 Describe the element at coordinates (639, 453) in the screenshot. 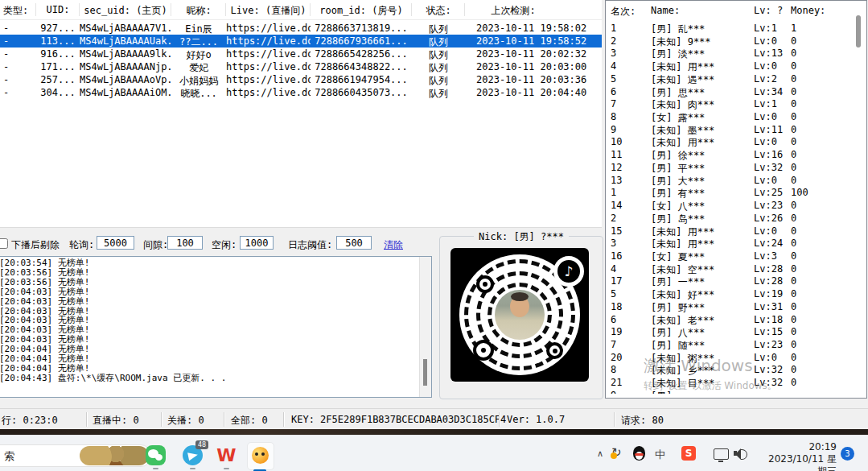

I see `qq-tray-icon` at that location.